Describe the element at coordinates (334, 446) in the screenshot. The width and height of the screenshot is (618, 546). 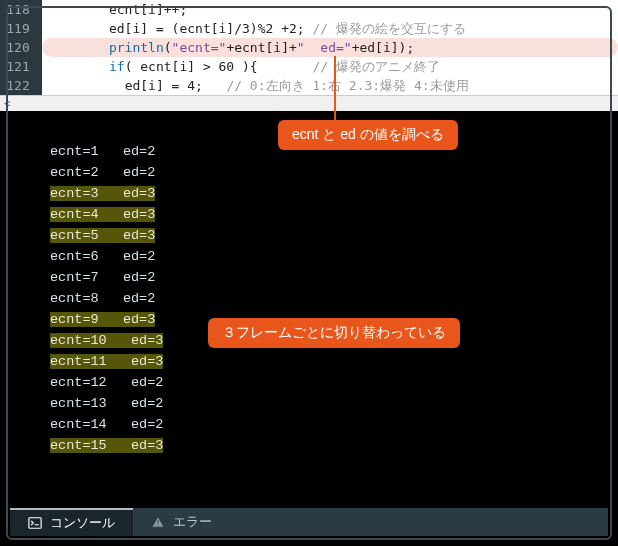
I see `console-line: ecnt=15 ed=3` at that location.